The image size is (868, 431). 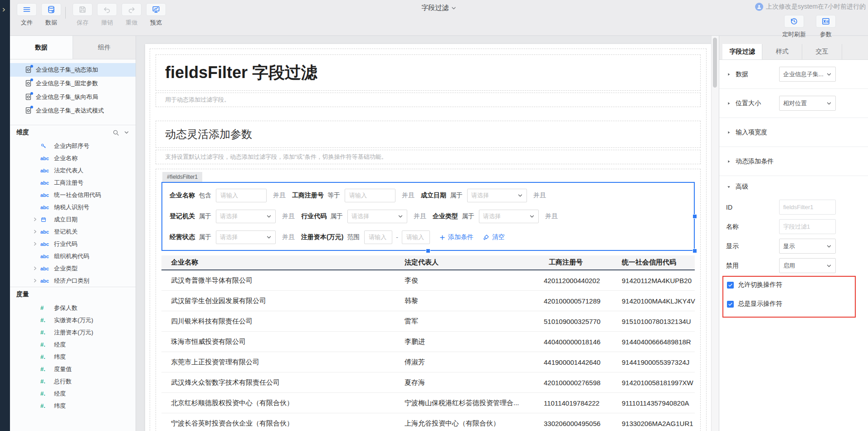 I want to click on table-column-header: 工商注册号, so click(x=571, y=262).